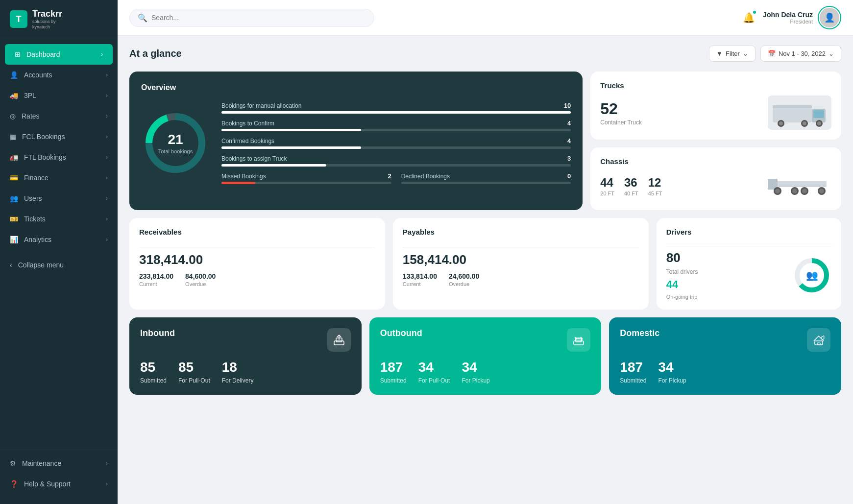  What do you see at coordinates (633, 372) in the screenshot?
I see `domestic-submitted: 187 Submitted` at bounding box center [633, 372].